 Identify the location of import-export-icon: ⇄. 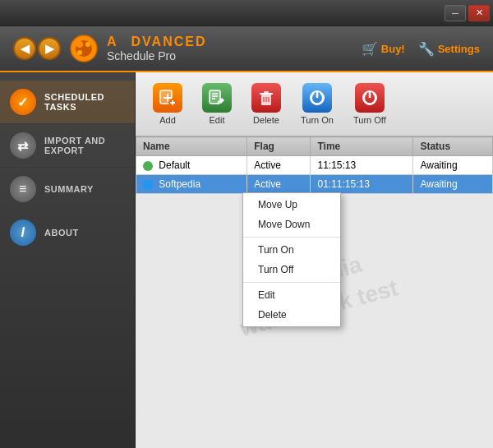
(23, 145).